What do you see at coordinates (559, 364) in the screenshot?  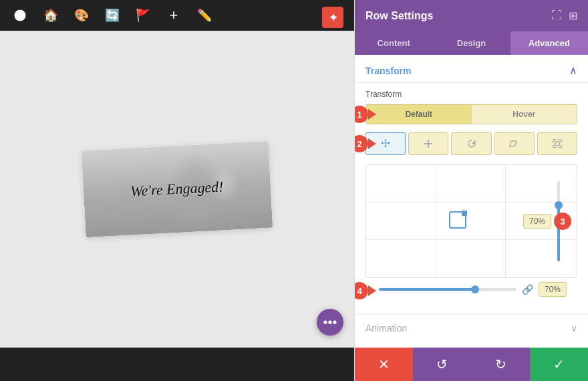 I see `save-button: ✓` at bounding box center [559, 364].